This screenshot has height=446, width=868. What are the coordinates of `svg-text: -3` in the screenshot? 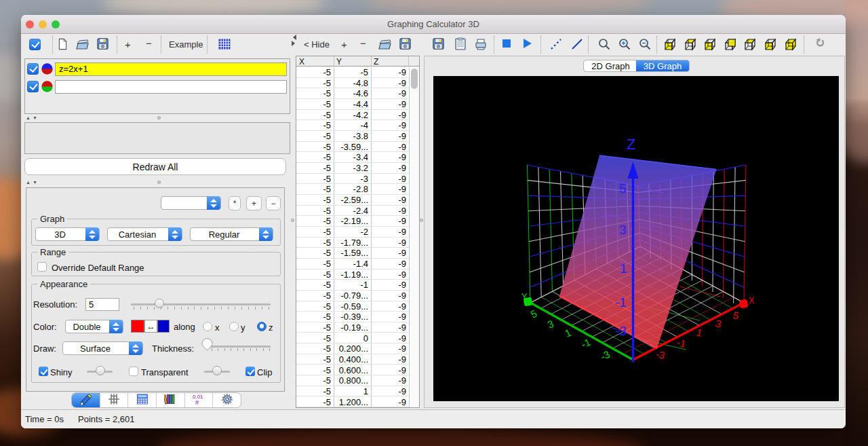 It's located at (621, 331).